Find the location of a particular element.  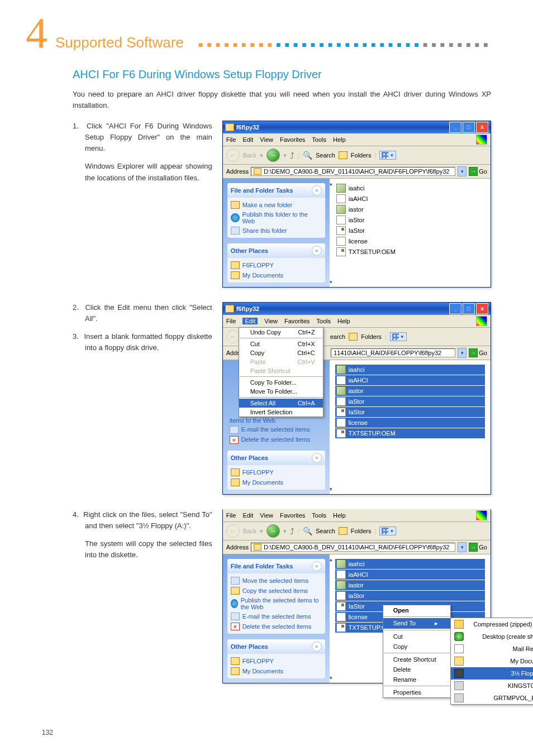

sendto-desktop: Desktop (create shortcut) is located at coordinates (492, 637).